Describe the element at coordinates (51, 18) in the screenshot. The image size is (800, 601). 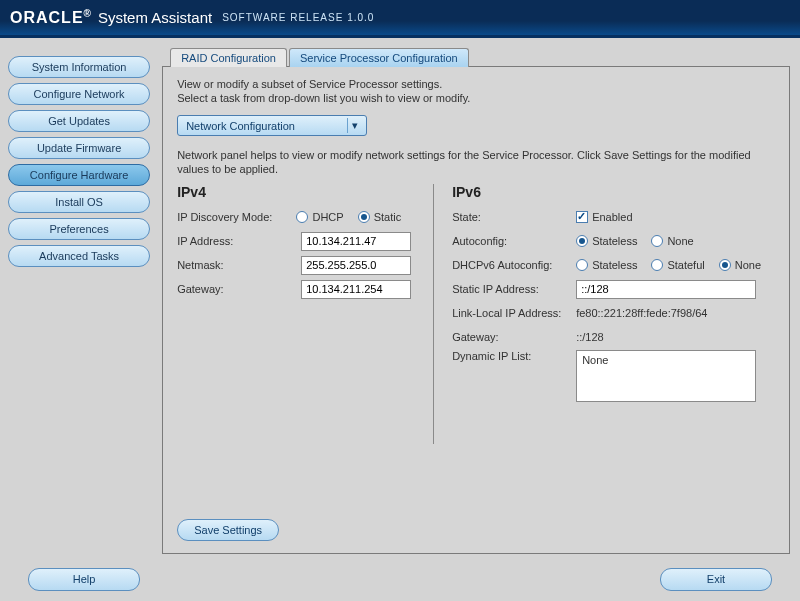
I see `brand-logo: ORACLE®` at that location.